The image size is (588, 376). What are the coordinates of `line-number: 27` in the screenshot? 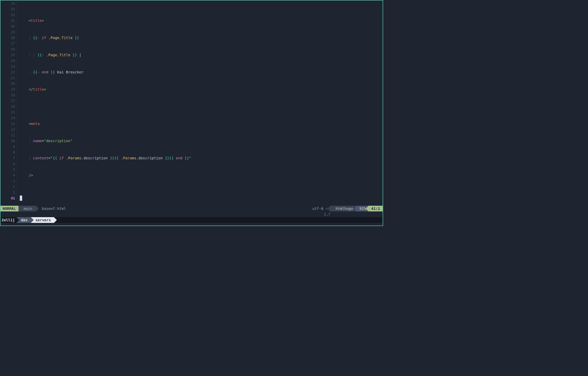 It's located at (8, 43).